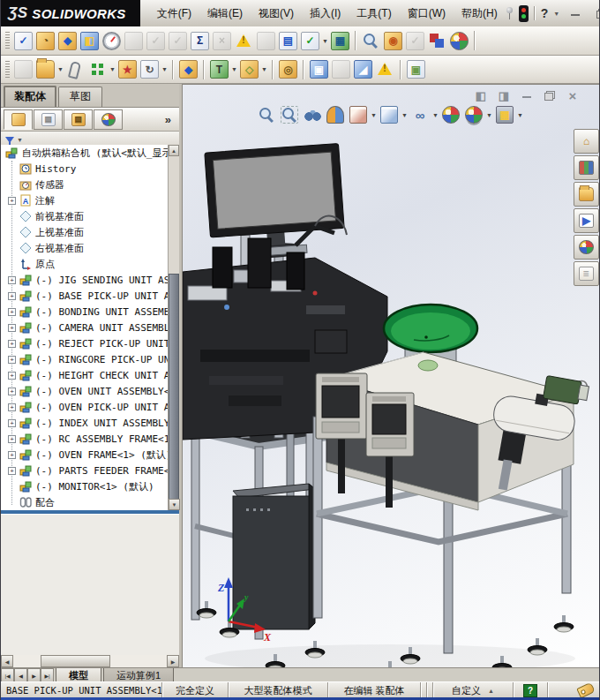  What do you see at coordinates (438, 41) in the screenshot?
I see `compare-results-icon` at bounding box center [438, 41].